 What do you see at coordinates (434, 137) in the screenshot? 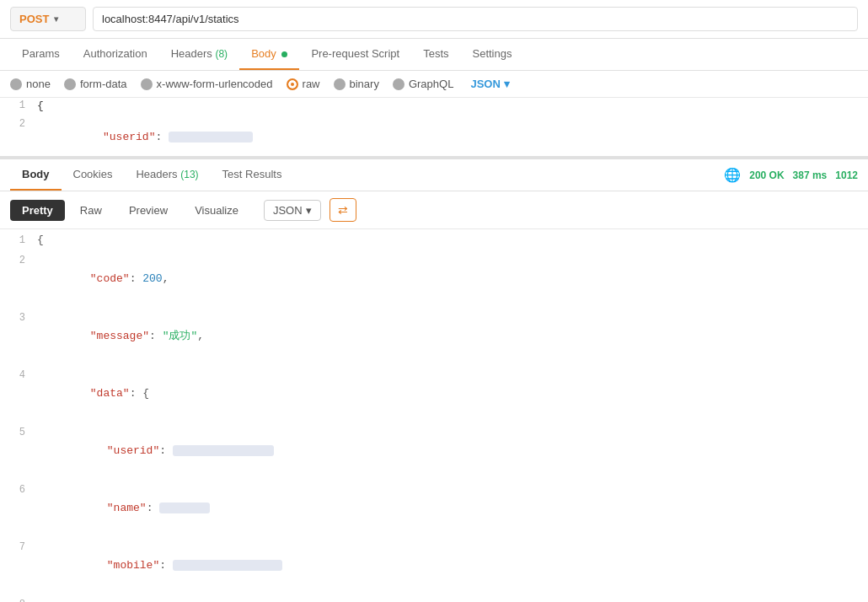
I see `req-line-2: 2 "userid":` at bounding box center [434, 137].